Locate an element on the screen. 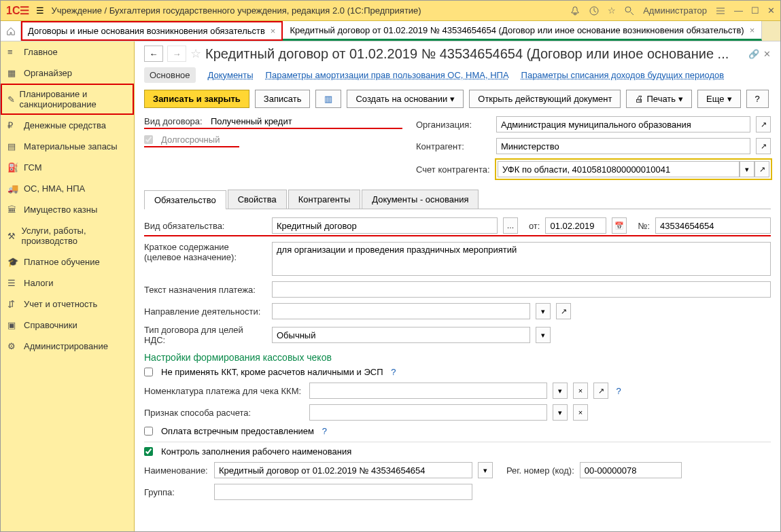 This screenshot has height=532, width=781. save-button: Записать is located at coordinates (283, 99).